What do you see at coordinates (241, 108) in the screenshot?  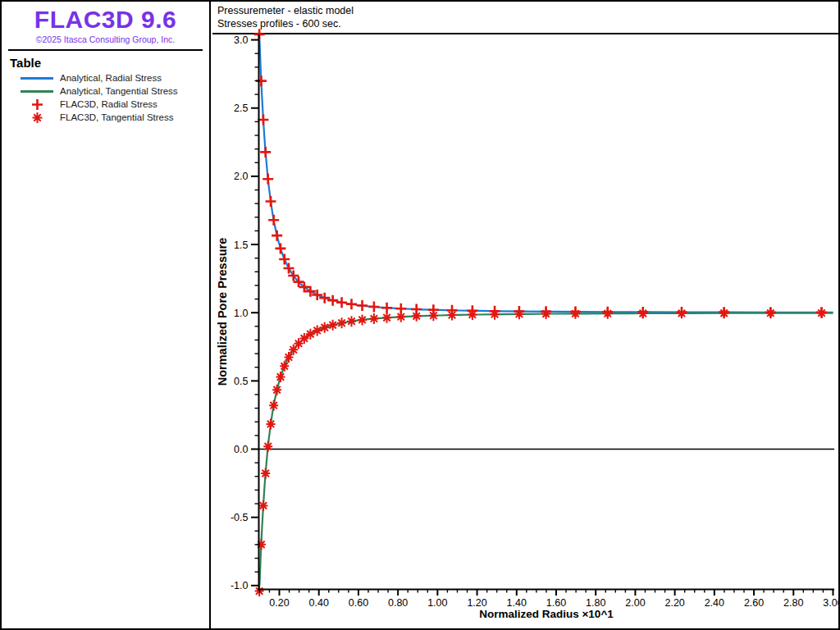 I see `svg-text: 2.5` at bounding box center [241, 108].